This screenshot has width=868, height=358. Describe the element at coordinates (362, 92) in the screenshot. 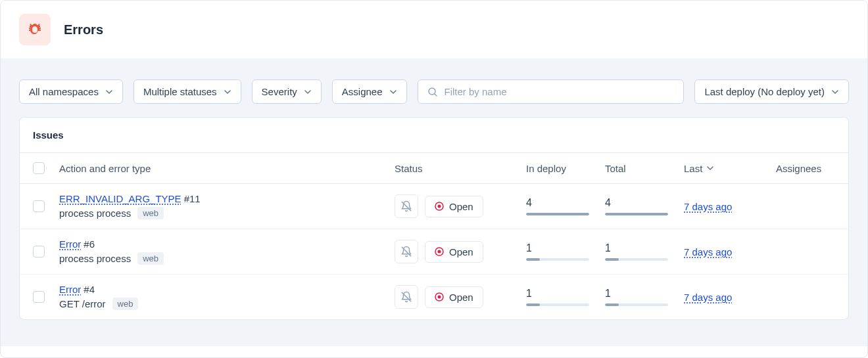

I see `filter-assignee-label: Assignee` at that location.